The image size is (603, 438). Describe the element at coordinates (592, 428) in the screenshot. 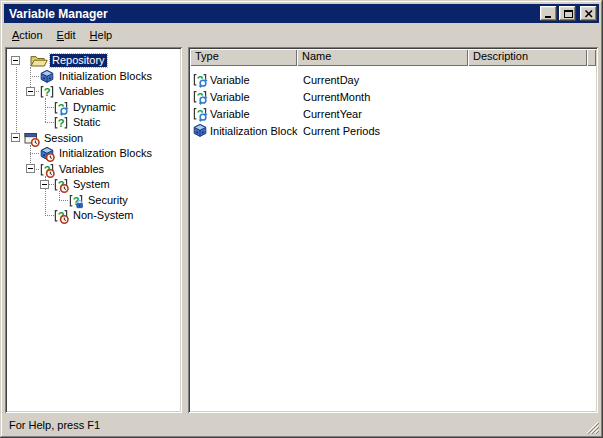

I see `resize-grip` at that location.